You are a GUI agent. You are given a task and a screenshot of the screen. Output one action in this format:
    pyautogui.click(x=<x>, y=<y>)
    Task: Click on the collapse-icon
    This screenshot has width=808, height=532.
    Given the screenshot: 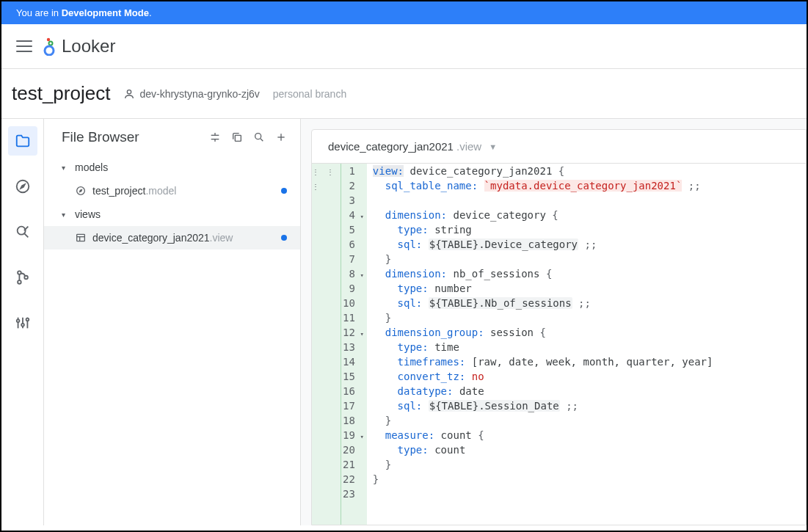 What is the action you would take?
    pyautogui.click(x=215, y=137)
    